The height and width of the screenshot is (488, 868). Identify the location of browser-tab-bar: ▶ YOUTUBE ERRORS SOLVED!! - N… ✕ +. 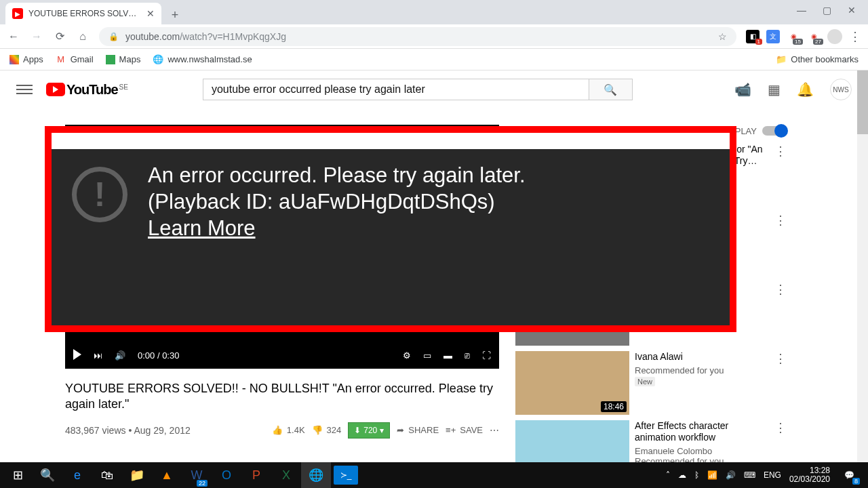
(434, 12).